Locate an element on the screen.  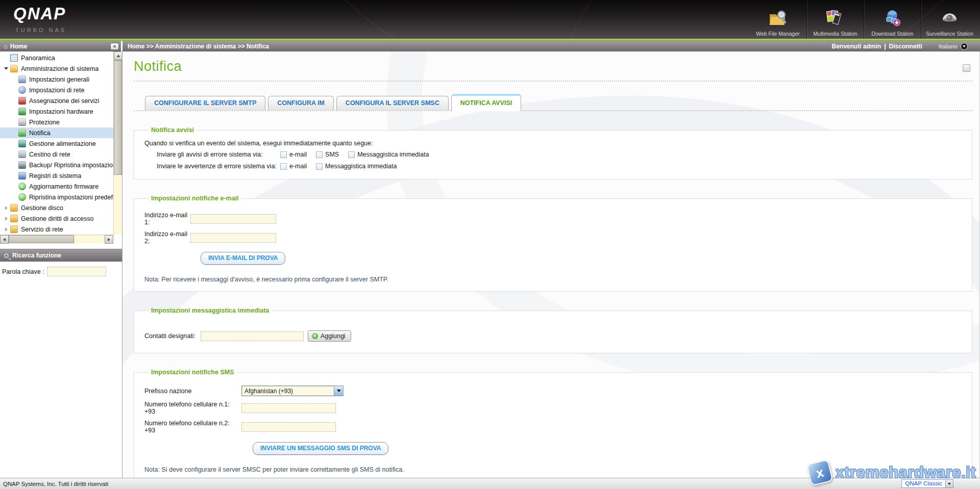
sidebar-item-label: Impostazioni di rete is located at coordinates (57, 90).